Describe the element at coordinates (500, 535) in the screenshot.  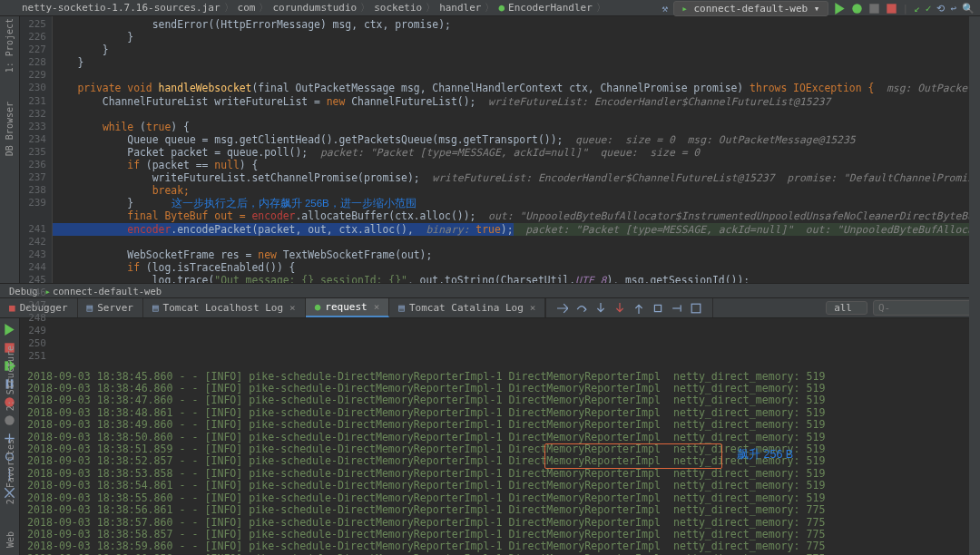
I see `log-line: 2018-09-03 18:38:58.857 - - [INFO] pike-…` at that location.